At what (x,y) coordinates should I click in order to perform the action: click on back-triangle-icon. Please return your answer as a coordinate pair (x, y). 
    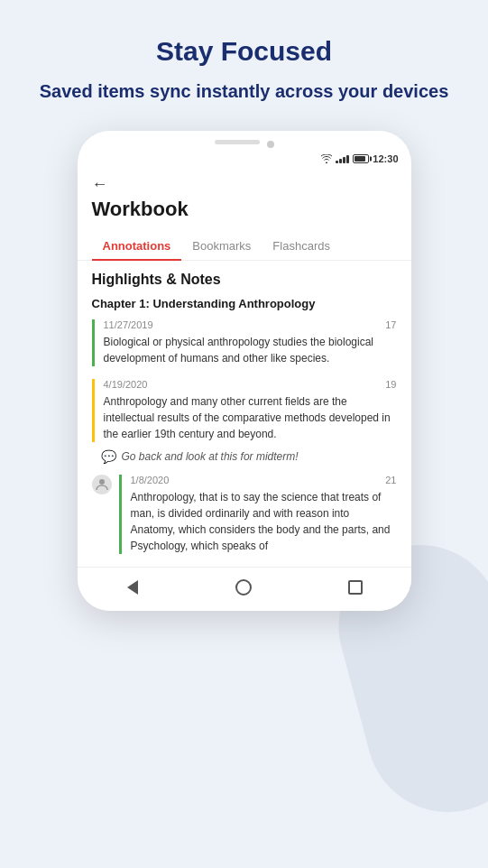
    Looking at the image, I should click on (133, 587).